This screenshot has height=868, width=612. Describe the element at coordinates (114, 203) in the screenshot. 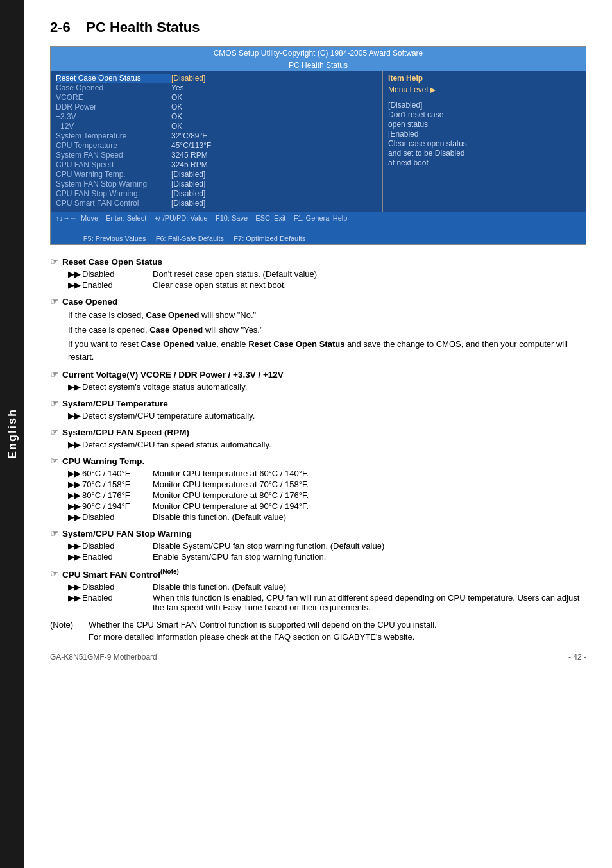

I see `bios-item-name: CPU Smart FAN Control` at that location.